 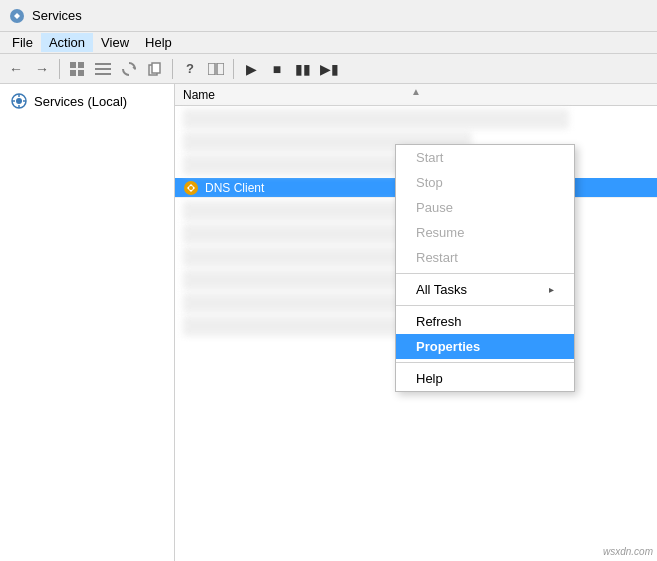 What do you see at coordinates (277, 69) in the screenshot?
I see `stop-button: ■` at bounding box center [277, 69].